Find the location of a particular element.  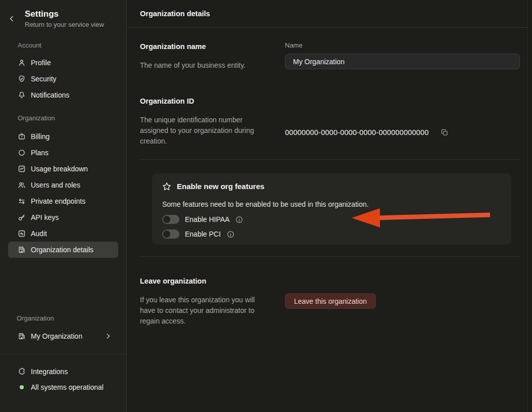

key-icon is located at coordinates (22, 217).